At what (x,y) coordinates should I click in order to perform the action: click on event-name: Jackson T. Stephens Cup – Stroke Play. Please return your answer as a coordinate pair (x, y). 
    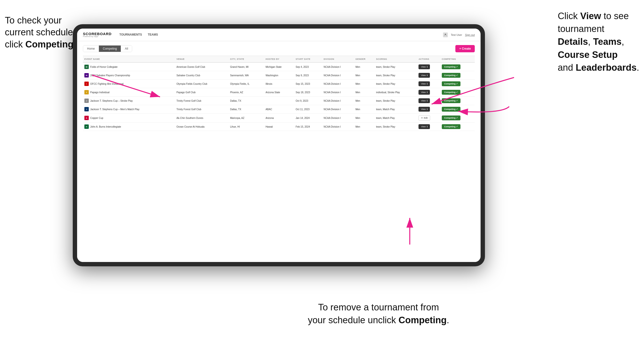
    Looking at the image, I should click on (112, 101).